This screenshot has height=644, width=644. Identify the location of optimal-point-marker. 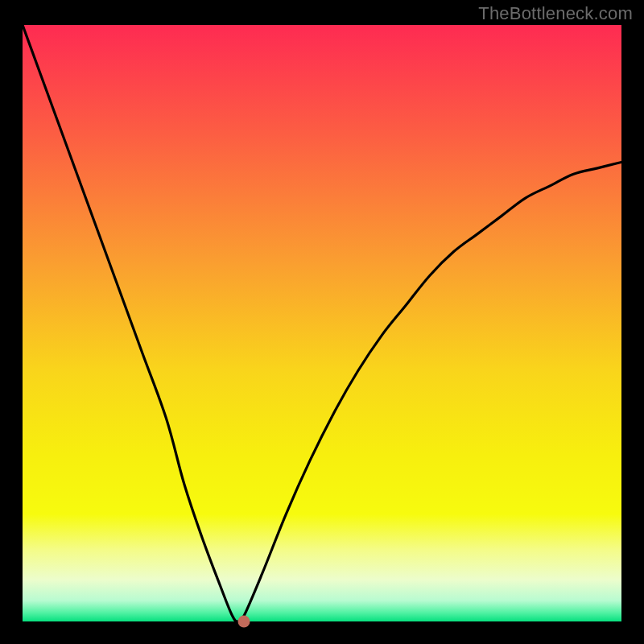
(245, 621).